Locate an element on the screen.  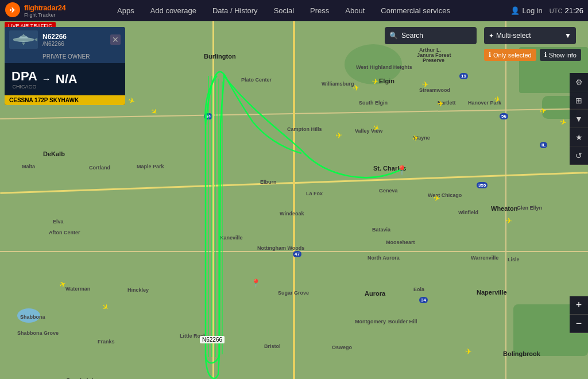
destination: N/A is located at coordinates (67, 79).